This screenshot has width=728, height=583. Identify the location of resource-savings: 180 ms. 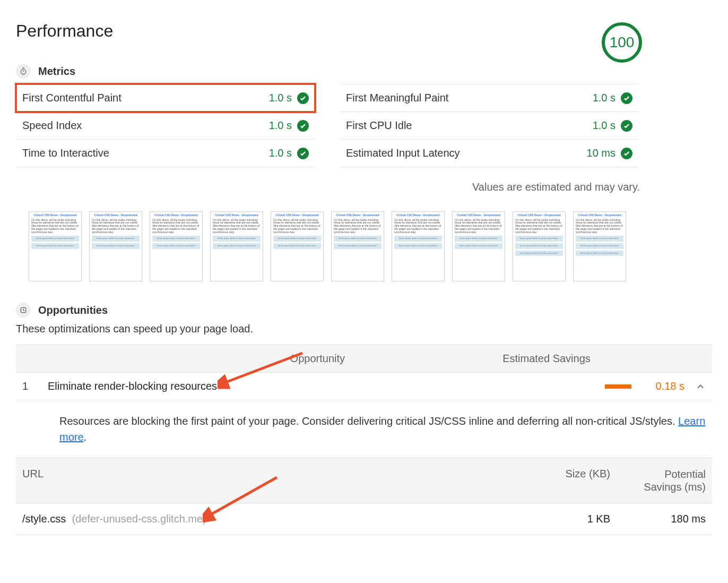
(658, 519).